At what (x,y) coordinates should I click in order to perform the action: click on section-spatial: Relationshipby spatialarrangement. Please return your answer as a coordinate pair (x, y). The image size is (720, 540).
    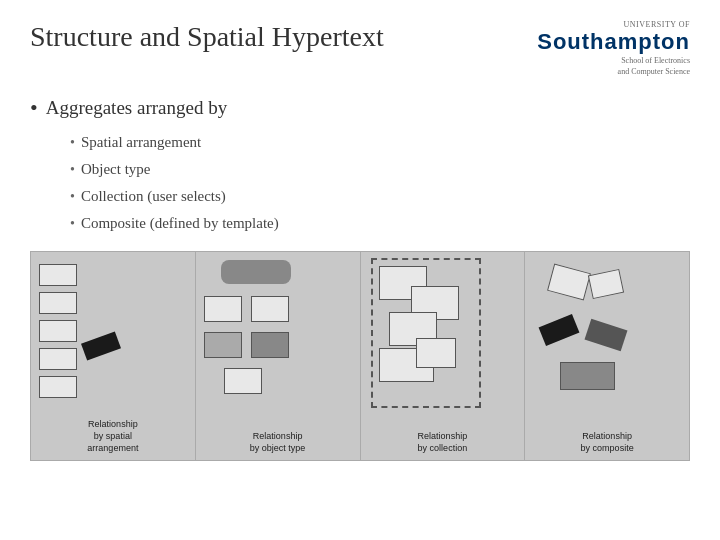
    Looking at the image, I should click on (114, 356).